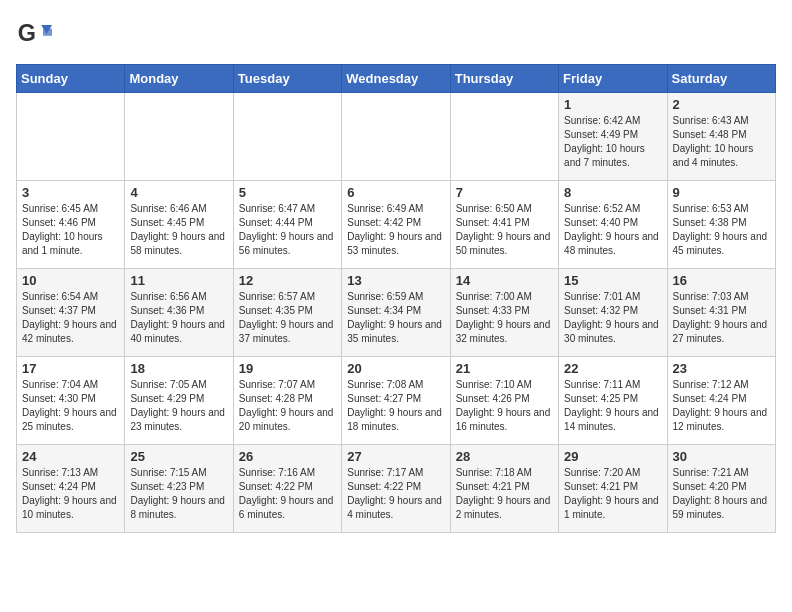 Image resolution: width=792 pixels, height=612 pixels. What do you see at coordinates (504, 79) in the screenshot?
I see `header-thursday: Thursday` at bounding box center [504, 79].